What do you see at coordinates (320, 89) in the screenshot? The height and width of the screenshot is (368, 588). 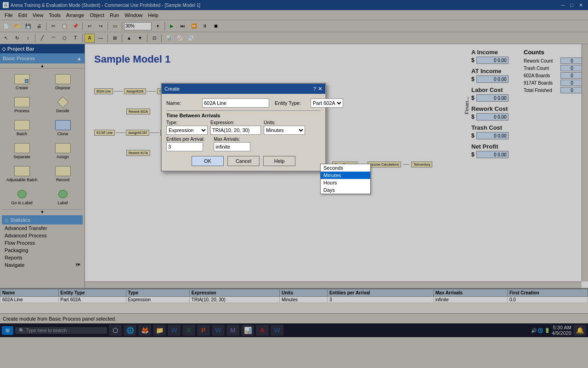 I see `dialog-close-button: ✕` at bounding box center [320, 89].